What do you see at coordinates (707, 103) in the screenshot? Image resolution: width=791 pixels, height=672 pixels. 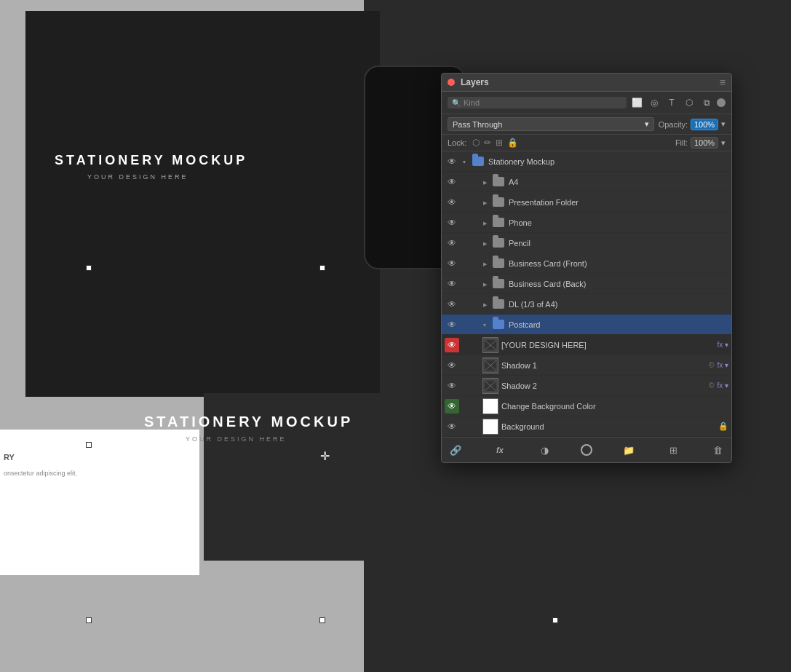 I see `filter-smartobj-icon: ⧉` at bounding box center [707, 103].